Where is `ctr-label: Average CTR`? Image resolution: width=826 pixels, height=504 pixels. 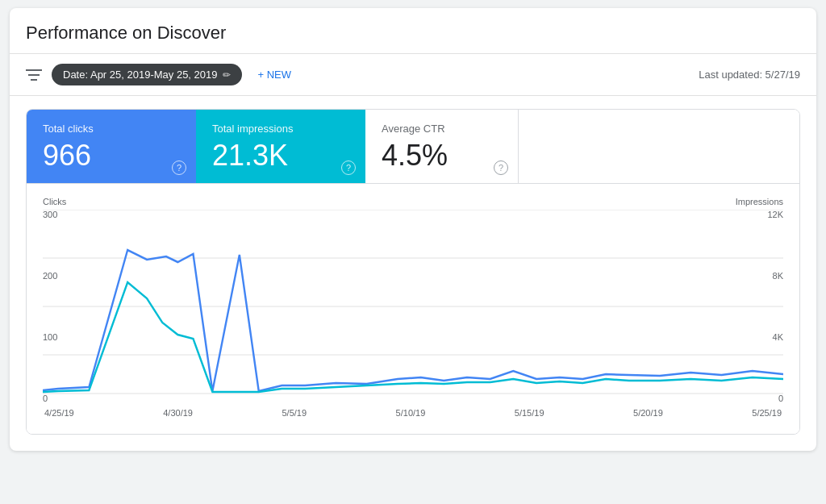
ctr-label: Average CTR is located at coordinates (442, 129).